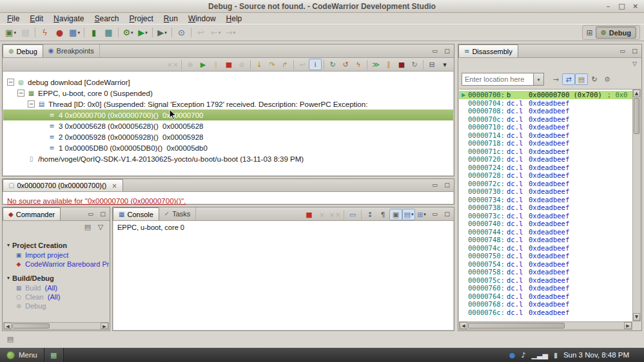 The image size is (644, 362). What do you see at coordinates (228, 126) in the screenshot?
I see `debug-tree-item: ≡3 0x00005628 (0x00005628)() 0x00005628` at bounding box center [228, 126].